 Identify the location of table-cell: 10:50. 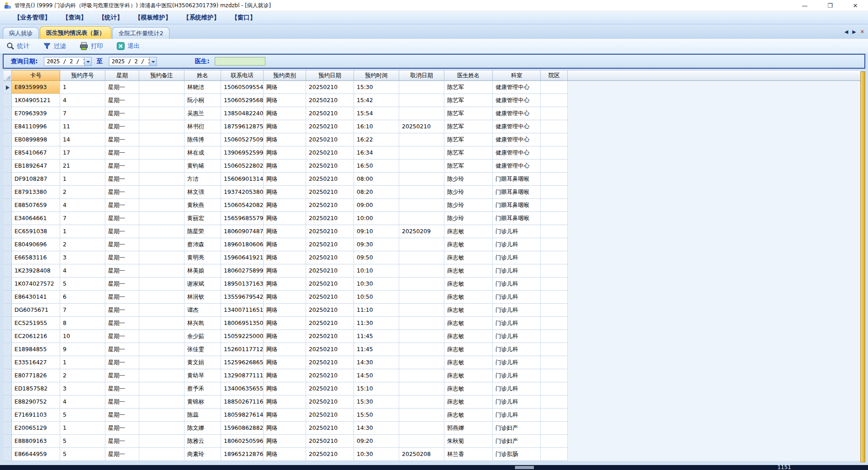
(377, 297).